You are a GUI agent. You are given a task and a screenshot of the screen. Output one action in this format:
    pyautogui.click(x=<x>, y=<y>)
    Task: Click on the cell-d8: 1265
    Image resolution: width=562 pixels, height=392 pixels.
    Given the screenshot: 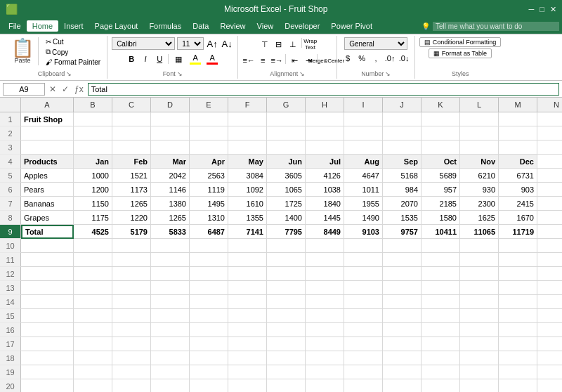 What is the action you would take?
    pyautogui.click(x=170, y=218)
    